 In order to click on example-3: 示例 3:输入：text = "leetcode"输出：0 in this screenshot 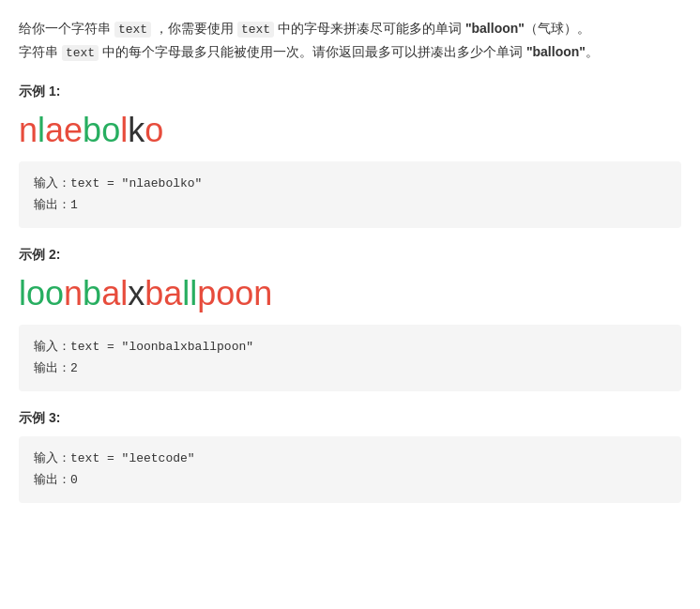, I will do `click(350, 456)`.